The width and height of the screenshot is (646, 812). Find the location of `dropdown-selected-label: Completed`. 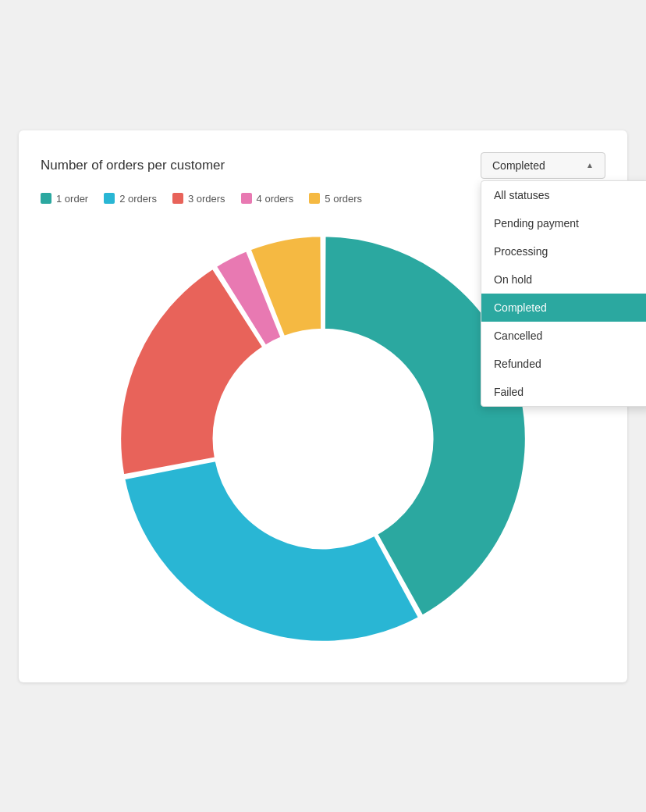

dropdown-selected-label: Completed is located at coordinates (519, 166).